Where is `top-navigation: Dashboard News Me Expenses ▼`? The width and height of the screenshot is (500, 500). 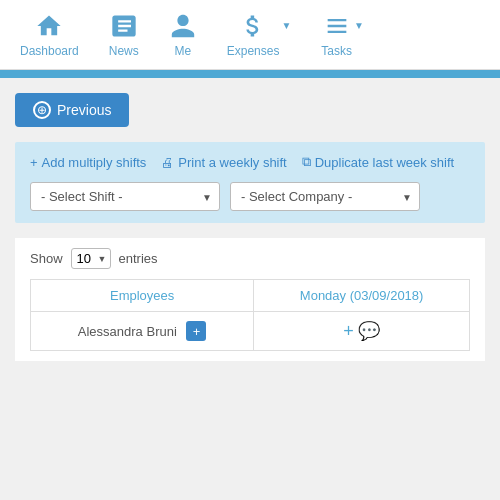
top-navigation: Dashboard News Me Expenses ▼ is located at coordinates (250, 35).